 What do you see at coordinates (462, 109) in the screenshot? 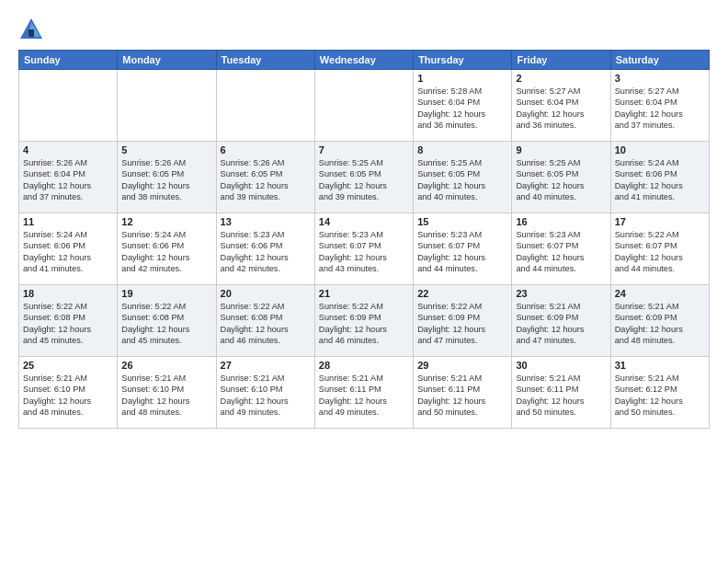
I see `day-info: Sunrise: 5:28 AM Sunset: 6:04 PM Dayligh…` at bounding box center [462, 109].